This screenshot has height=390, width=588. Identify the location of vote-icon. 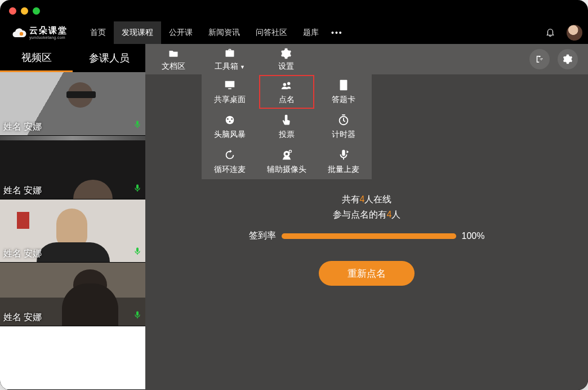
(287, 121).